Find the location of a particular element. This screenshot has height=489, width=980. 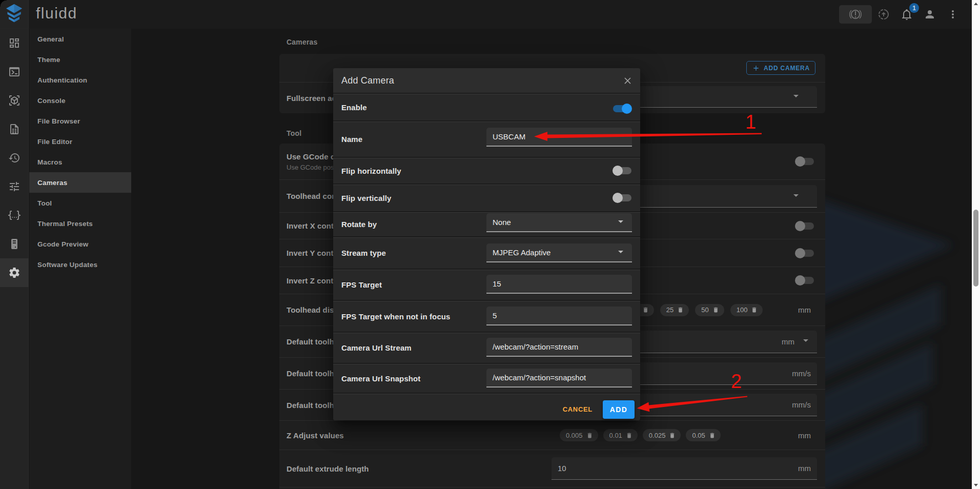

rail-item-dashboard is located at coordinates (14, 43).